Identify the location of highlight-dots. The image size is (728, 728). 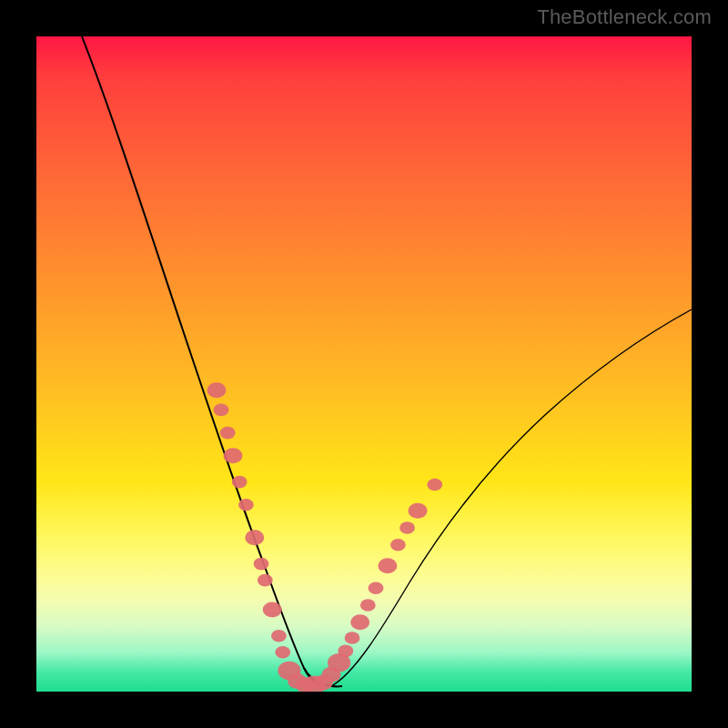
(326, 537).